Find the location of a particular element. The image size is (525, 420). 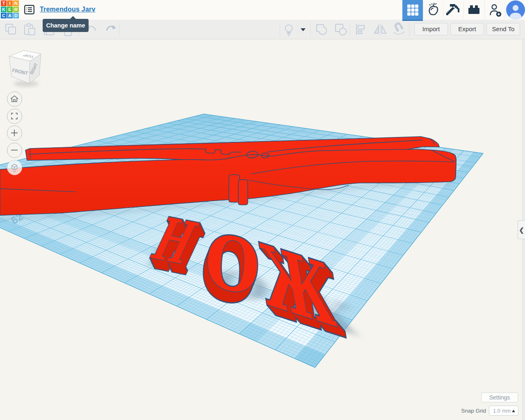

tinkercad-logo: TINKERCAD is located at coordinates (10, 9).